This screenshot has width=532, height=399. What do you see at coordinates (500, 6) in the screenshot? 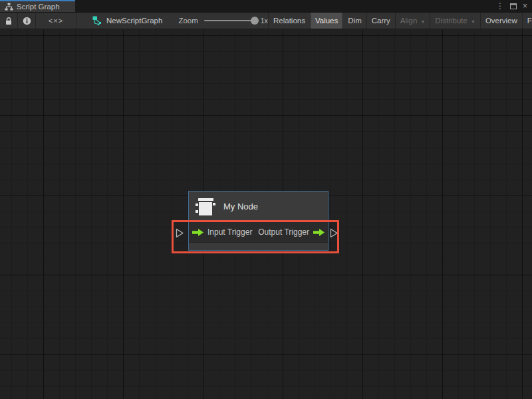
I see `menu-icon: ⋮` at bounding box center [500, 6].